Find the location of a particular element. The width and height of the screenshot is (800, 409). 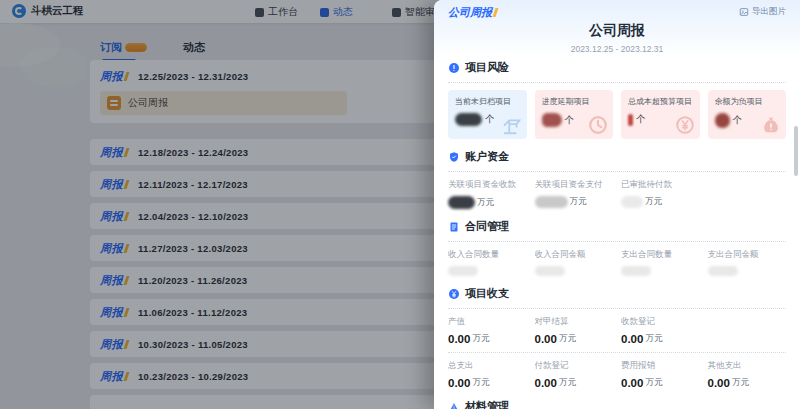

stat-expense-contract-amount: 支出合同金额 is located at coordinates (748, 262).